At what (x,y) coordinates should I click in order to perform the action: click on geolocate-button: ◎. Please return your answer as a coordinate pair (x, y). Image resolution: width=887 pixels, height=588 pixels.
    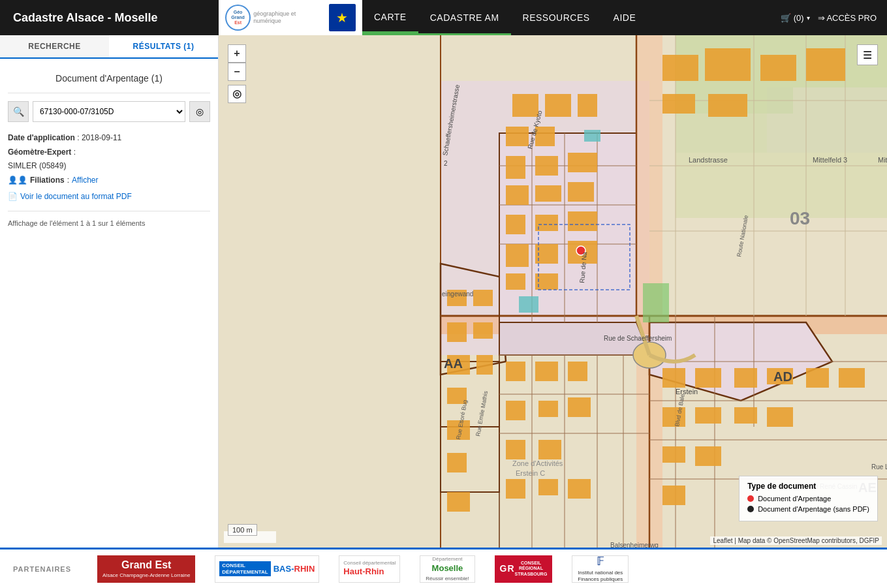
    Looking at the image, I should click on (237, 94).